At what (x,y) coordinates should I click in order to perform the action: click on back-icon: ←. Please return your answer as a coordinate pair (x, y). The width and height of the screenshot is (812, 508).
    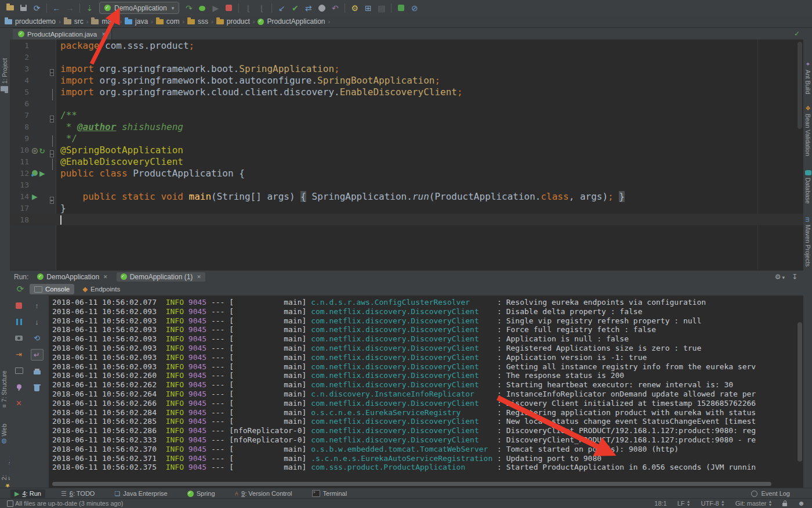
    Looking at the image, I should click on (57, 8).